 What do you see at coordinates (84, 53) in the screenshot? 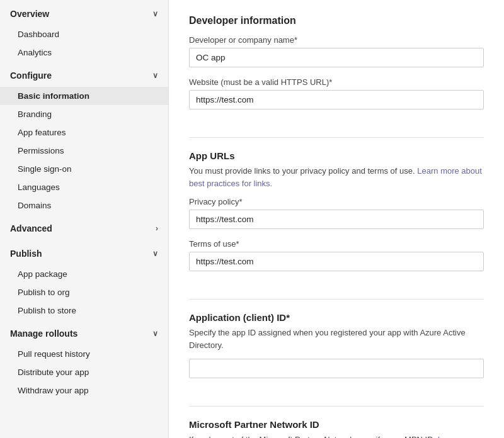
I see `sidebar-item-analytics: Analytics` at bounding box center [84, 53].